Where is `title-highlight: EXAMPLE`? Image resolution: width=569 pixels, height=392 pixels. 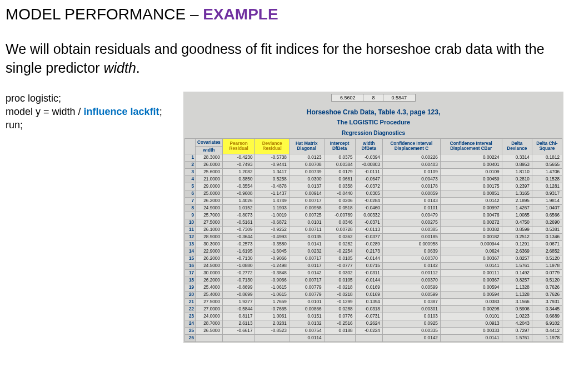
title-highlight: EXAMPLE is located at coordinates (240, 14).